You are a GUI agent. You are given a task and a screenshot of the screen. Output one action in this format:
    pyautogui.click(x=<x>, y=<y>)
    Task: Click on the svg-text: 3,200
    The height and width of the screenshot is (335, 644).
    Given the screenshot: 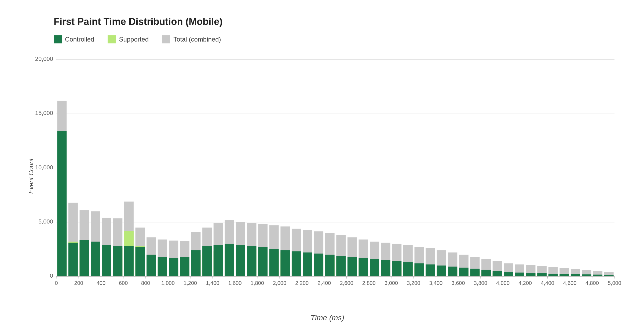 What is the action you would take?
    pyautogui.click(x=414, y=283)
    